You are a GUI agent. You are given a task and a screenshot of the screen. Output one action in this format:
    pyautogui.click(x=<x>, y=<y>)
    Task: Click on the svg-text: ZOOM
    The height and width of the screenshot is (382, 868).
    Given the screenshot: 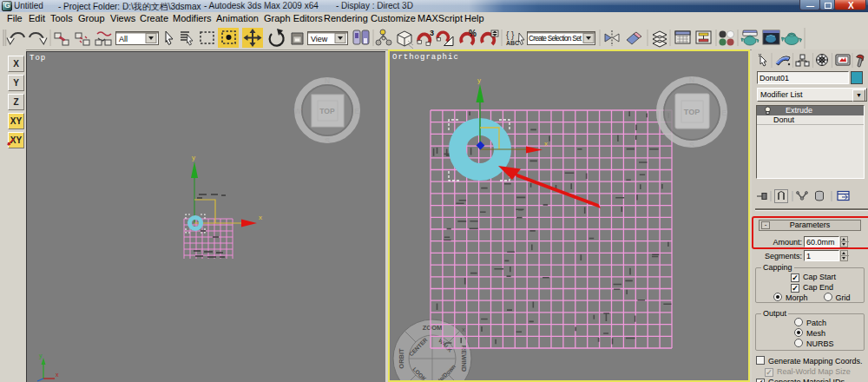 What is the action you would take?
    pyautogui.click(x=432, y=328)
    